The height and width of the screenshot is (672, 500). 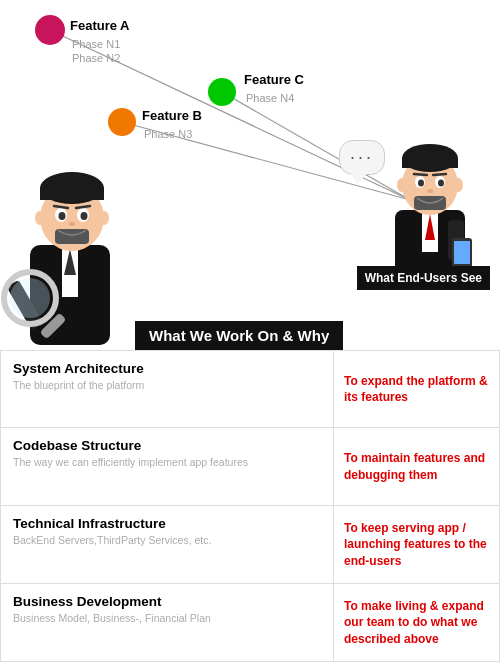 I want to click on character-left, so click(x=85, y=250).